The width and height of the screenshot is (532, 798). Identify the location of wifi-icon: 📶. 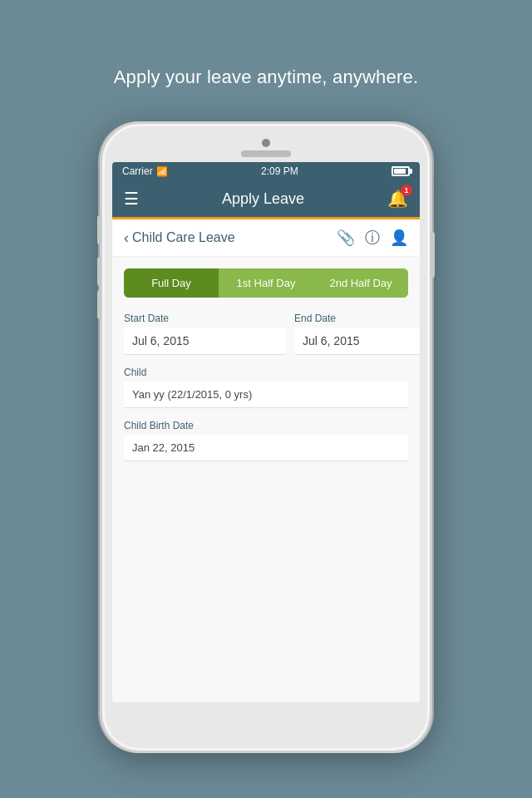
(162, 171).